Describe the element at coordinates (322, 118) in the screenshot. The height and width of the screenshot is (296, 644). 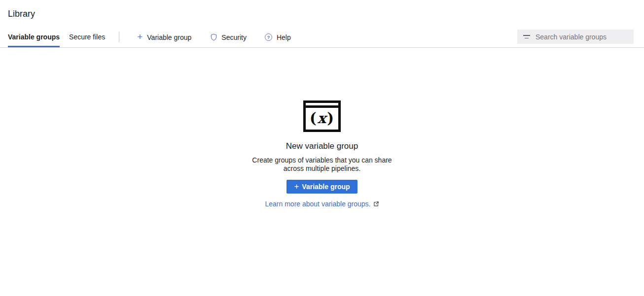
I see `x-glyph: x` at that location.